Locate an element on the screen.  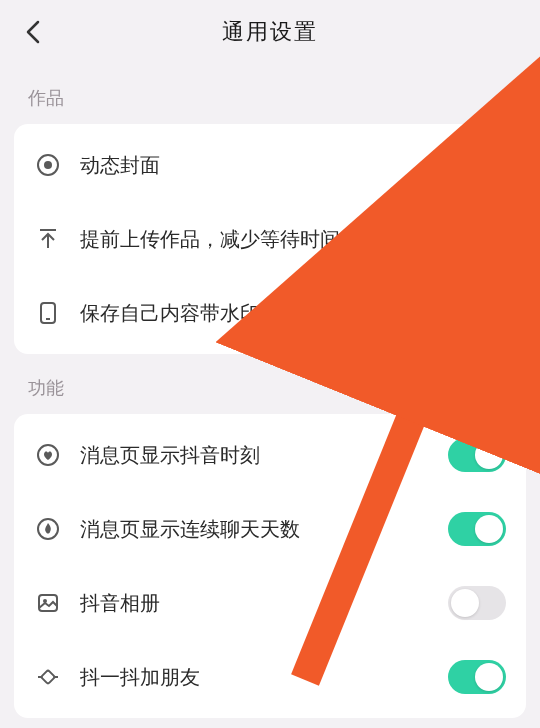
section-label-functions: 功能 is located at coordinates (270, 384).